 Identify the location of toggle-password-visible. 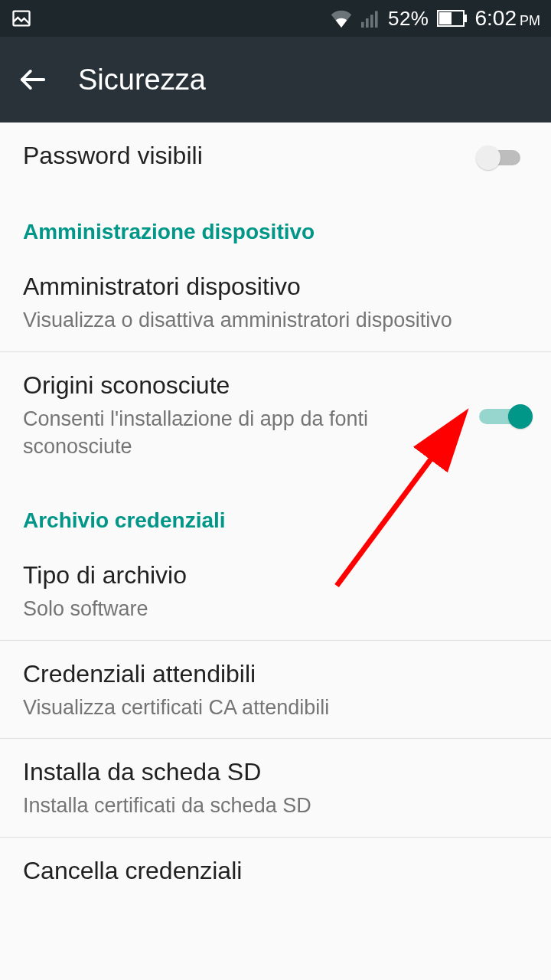
(504, 156).